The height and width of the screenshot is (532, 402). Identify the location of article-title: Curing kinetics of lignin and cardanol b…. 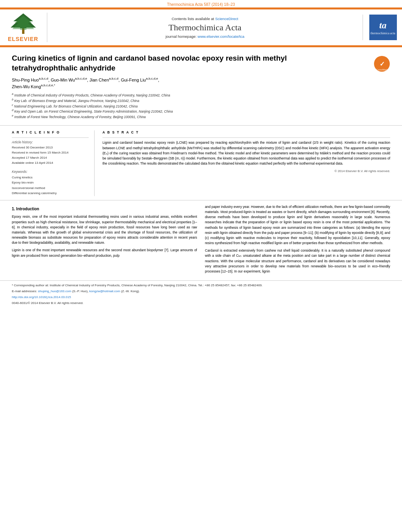
(175, 63).